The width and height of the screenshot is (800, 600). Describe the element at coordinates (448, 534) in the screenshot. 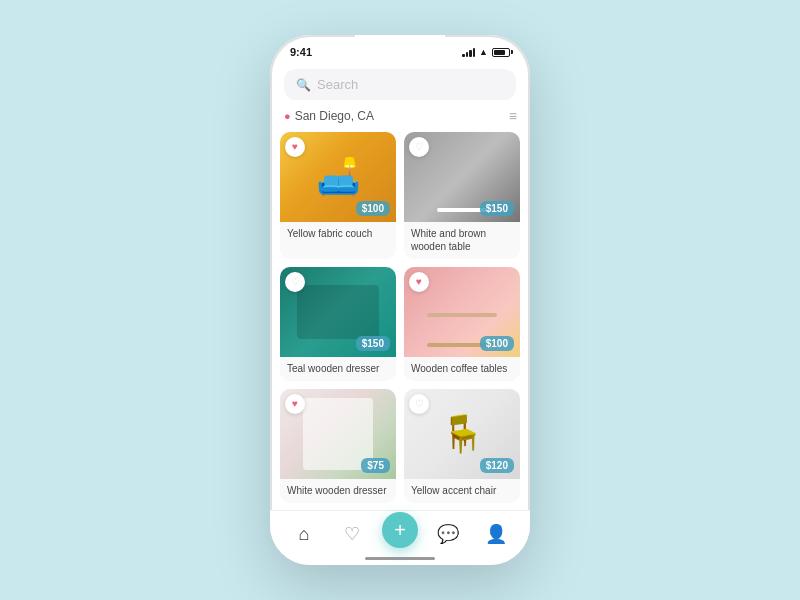

I see `chat-icon: 💬` at that location.